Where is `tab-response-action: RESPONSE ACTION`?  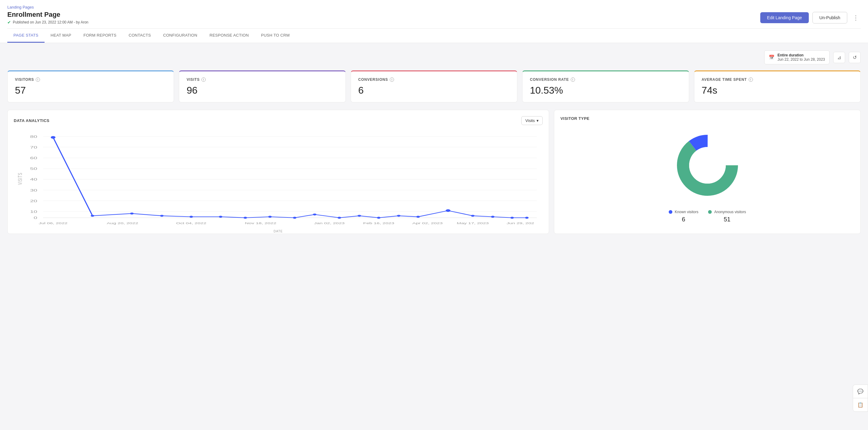 tab-response-action: RESPONSE ACTION is located at coordinates (229, 36).